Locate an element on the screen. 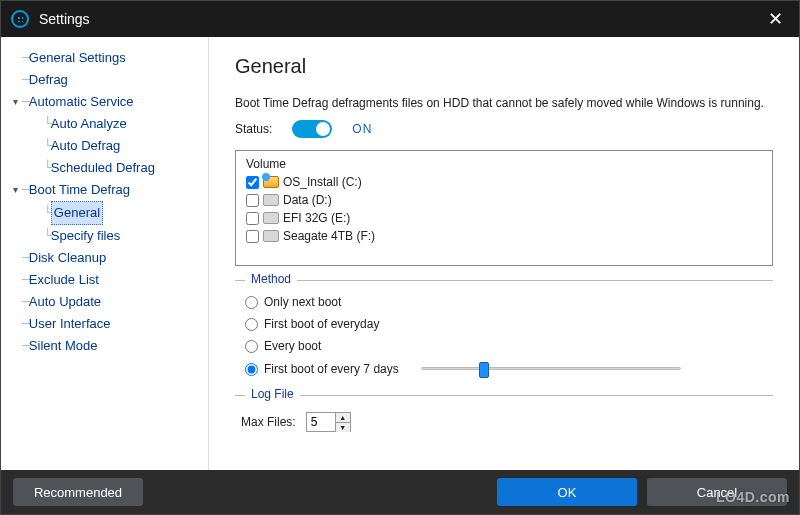  ok-button: OK is located at coordinates (567, 492).